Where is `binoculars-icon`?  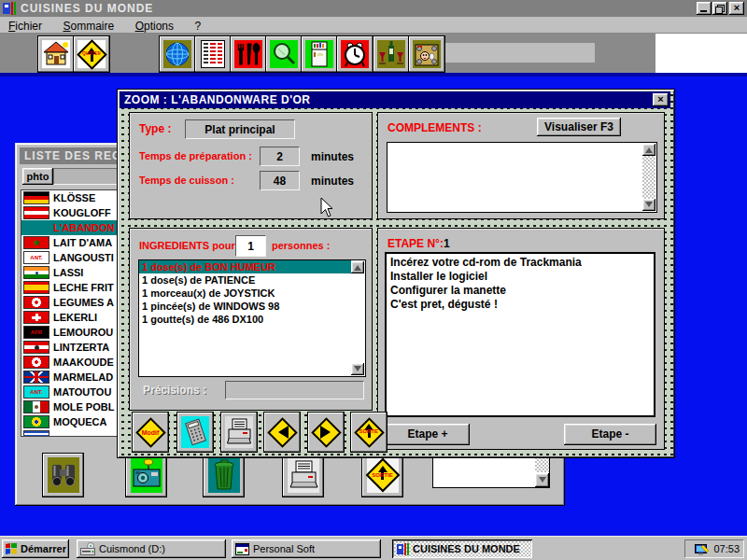
binoculars-icon is located at coordinates (63, 475).